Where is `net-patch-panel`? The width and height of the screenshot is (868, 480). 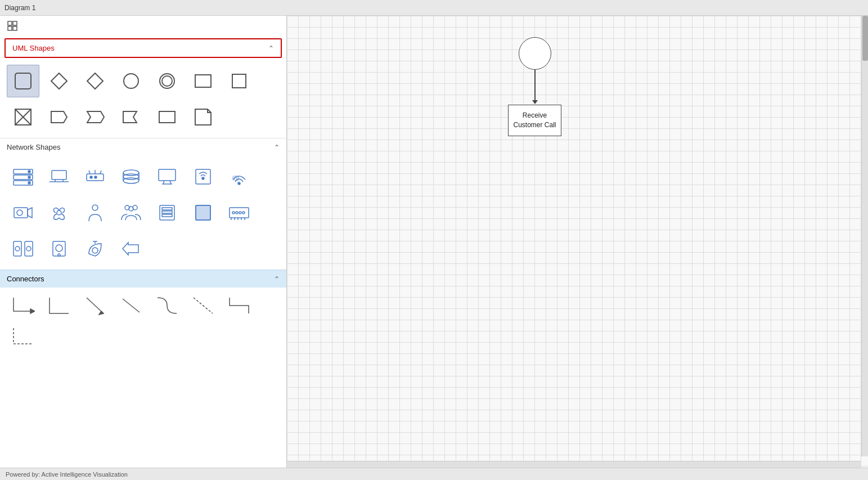 net-patch-panel is located at coordinates (239, 213).